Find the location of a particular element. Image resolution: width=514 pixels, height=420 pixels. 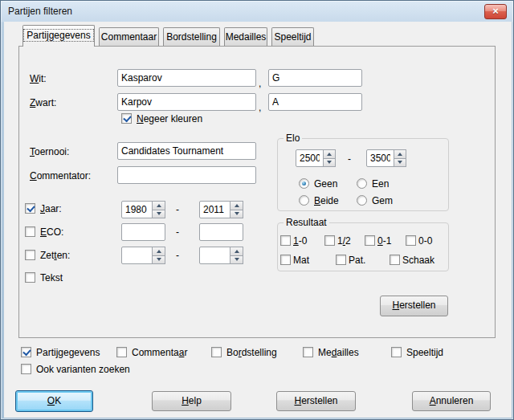

zetten-from-input is located at coordinates (137, 255).